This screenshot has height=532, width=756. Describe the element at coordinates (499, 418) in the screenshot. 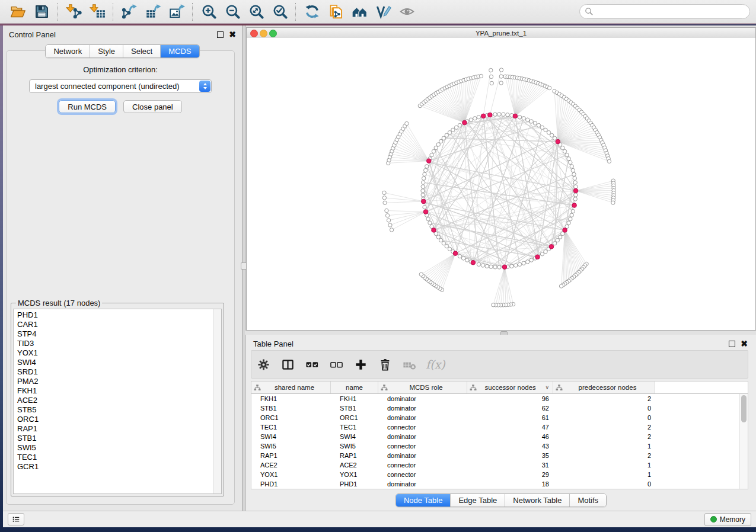

I see `table-row: ORC1ORC1dominator610` at that location.